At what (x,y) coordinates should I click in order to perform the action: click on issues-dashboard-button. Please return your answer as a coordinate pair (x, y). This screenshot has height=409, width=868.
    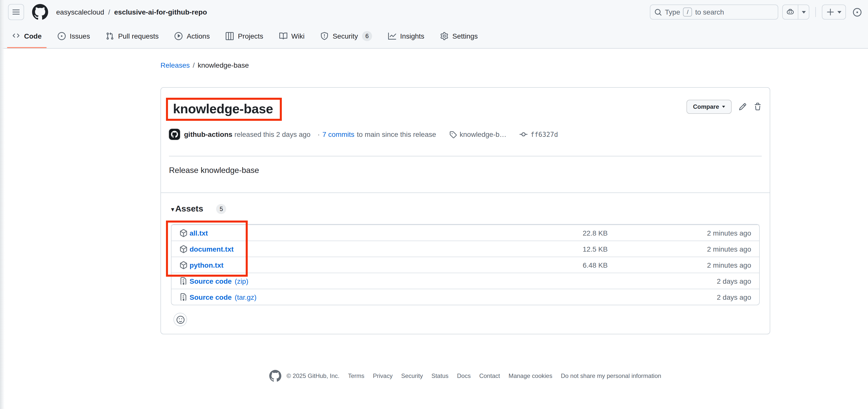
    Looking at the image, I should click on (857, 12).